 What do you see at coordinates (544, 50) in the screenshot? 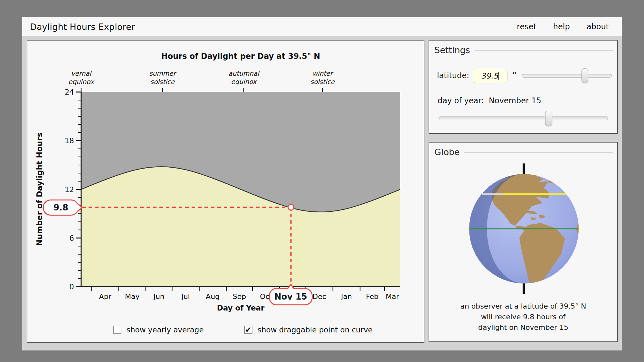
I see `legend-rule` at bounding box center [544, 50].